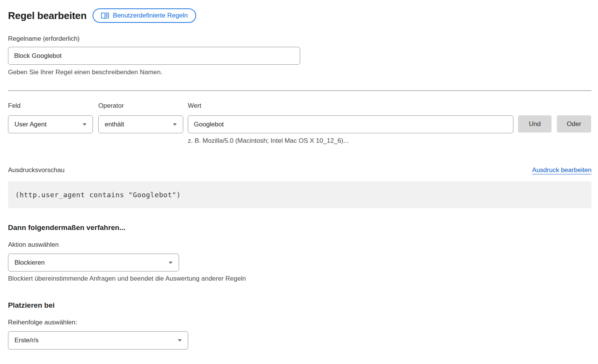  Describe the element at coordinates (300, 305) in the screenshot. I see `placement-heading: Platzieren bei` at that location.